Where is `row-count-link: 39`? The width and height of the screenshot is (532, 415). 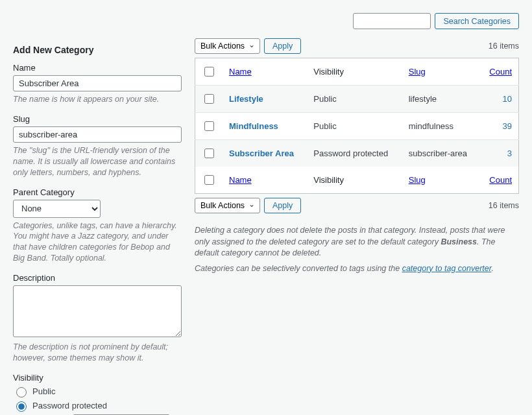 row-count-link: 39 is located at coordinates (507, 126).